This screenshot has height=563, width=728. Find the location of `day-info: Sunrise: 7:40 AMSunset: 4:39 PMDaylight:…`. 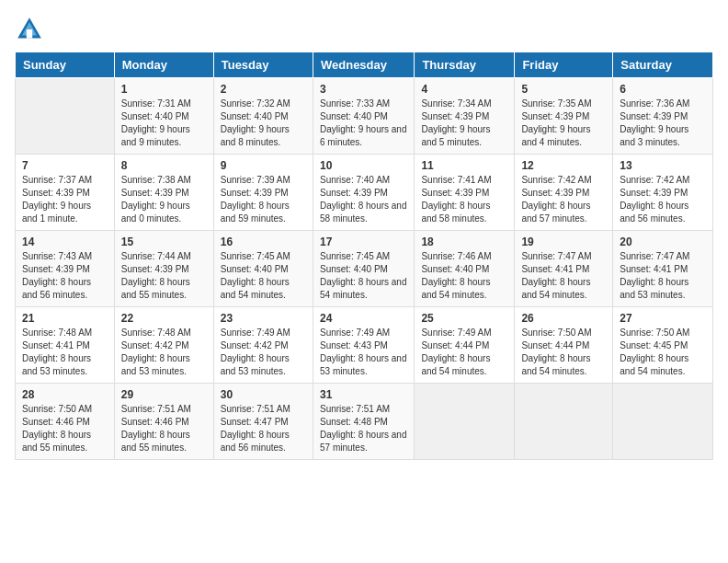

day-info: Sunrise: 7:40 AMSunset: 4:39 PMDaylight:… is located at coordinates (364, 200).